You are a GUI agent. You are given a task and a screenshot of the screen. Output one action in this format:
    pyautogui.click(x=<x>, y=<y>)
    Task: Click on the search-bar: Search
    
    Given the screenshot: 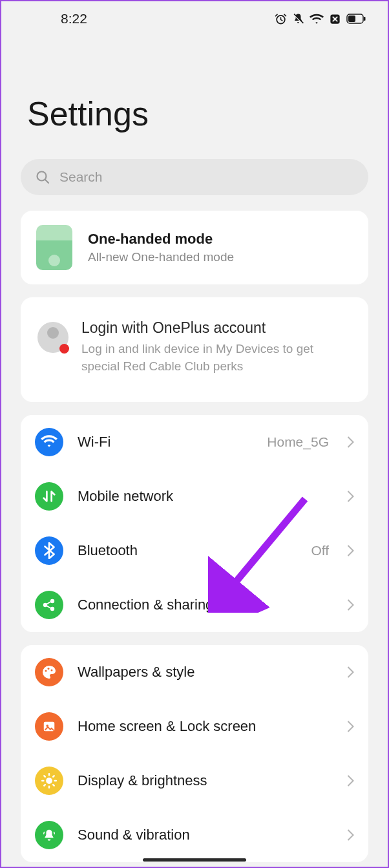 What is the action you would take?
    pyautogui.click(x=194, y=177)
    